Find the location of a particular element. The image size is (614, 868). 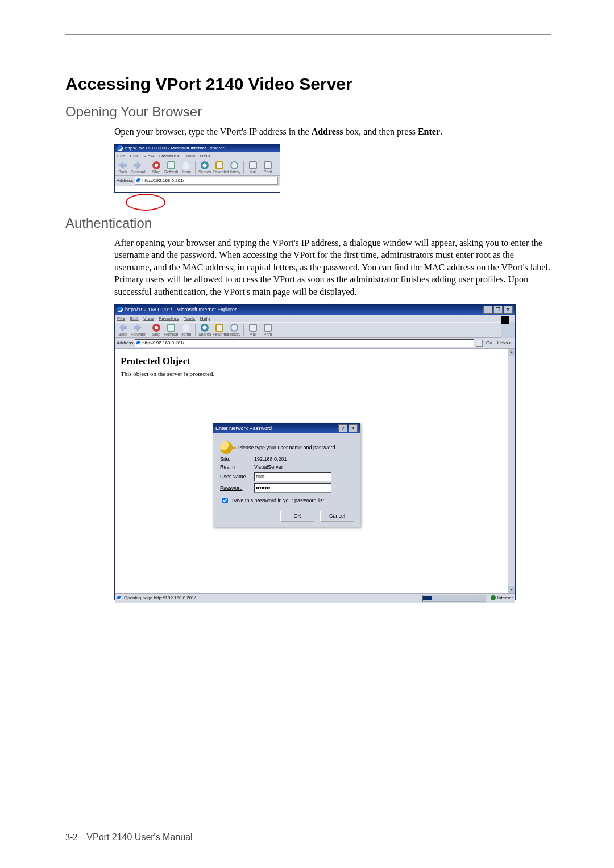

ie-large-menubar: File Edit View Favorites Tools Help is located at coordinates (315, 318).